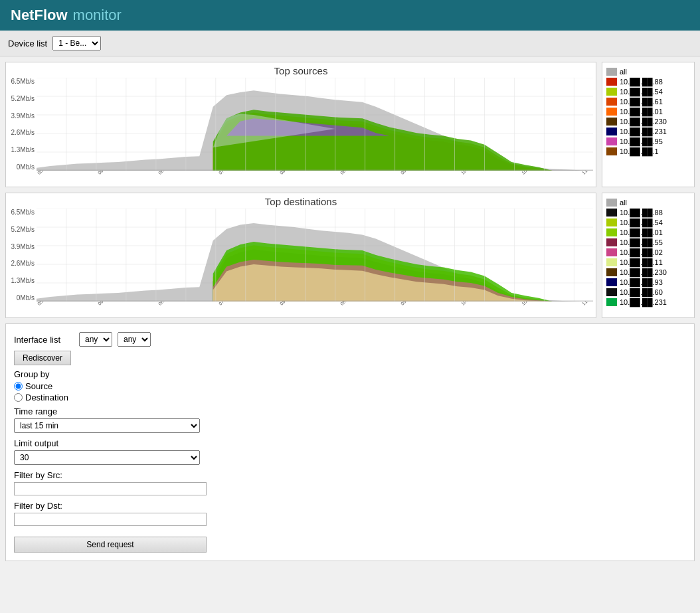 This screenshot has width=700, height=613. Describe the element at coordinates (648, 125) in the screenshot. I see `sources-legend: all10.██.██.8810.██.██.5410.██.██.6110.█…` at that location.